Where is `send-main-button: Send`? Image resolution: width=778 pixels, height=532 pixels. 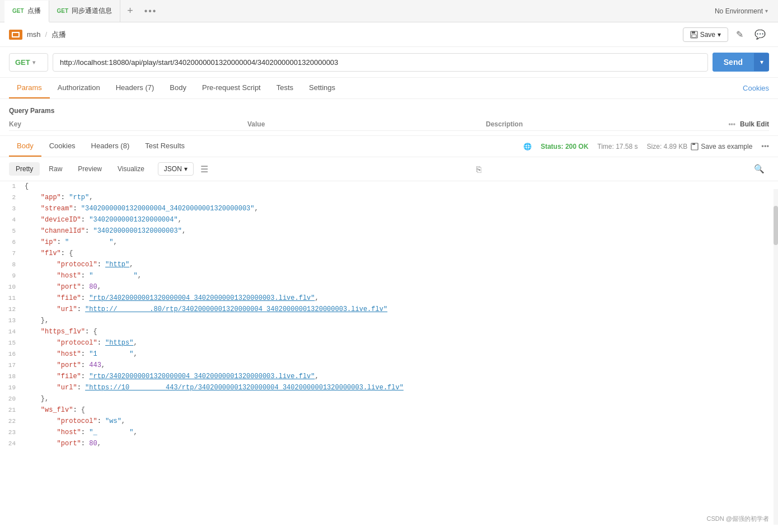 send-main-button: Send is located at coordinates (733, 62).